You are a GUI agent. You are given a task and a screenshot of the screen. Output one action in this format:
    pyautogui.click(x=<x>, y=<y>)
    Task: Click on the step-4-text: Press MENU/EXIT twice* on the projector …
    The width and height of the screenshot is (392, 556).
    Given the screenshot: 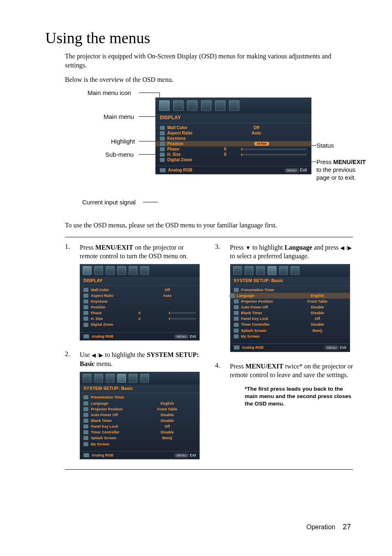 What is the action you would take?
    pyautogui.click(x=292, y=385)
    